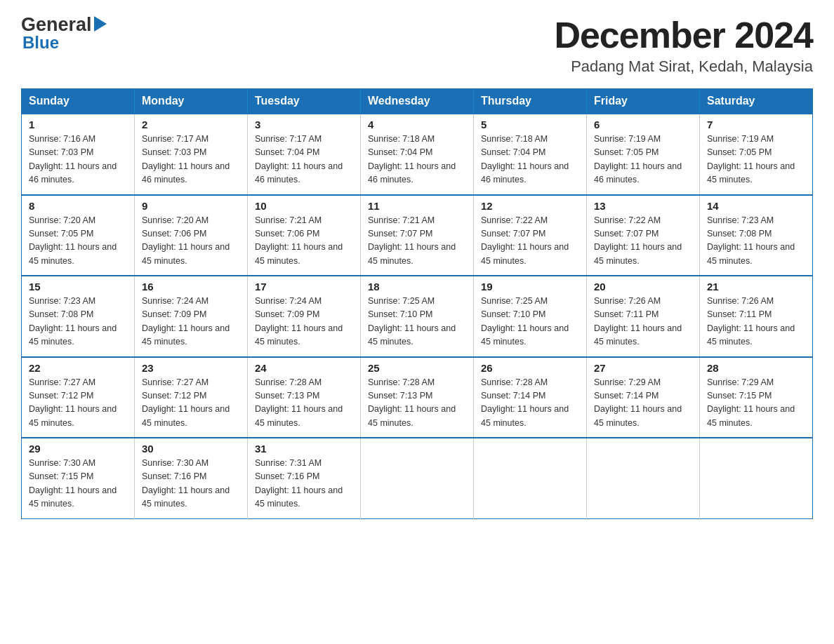 This screenshot has height=644, width=834. Describe the element at coordinates (531, 102) in the screenshot. I see `weekday-header-thursday: Thursday` at that location.